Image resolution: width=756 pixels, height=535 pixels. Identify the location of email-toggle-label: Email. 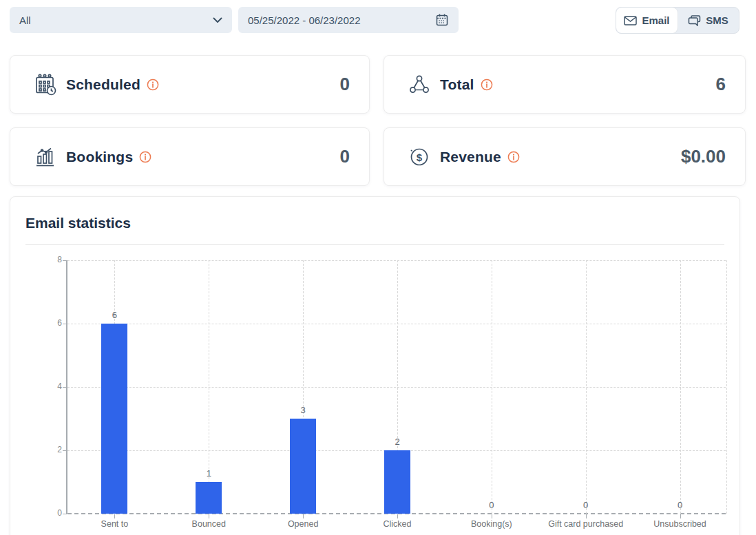
(655, 21).